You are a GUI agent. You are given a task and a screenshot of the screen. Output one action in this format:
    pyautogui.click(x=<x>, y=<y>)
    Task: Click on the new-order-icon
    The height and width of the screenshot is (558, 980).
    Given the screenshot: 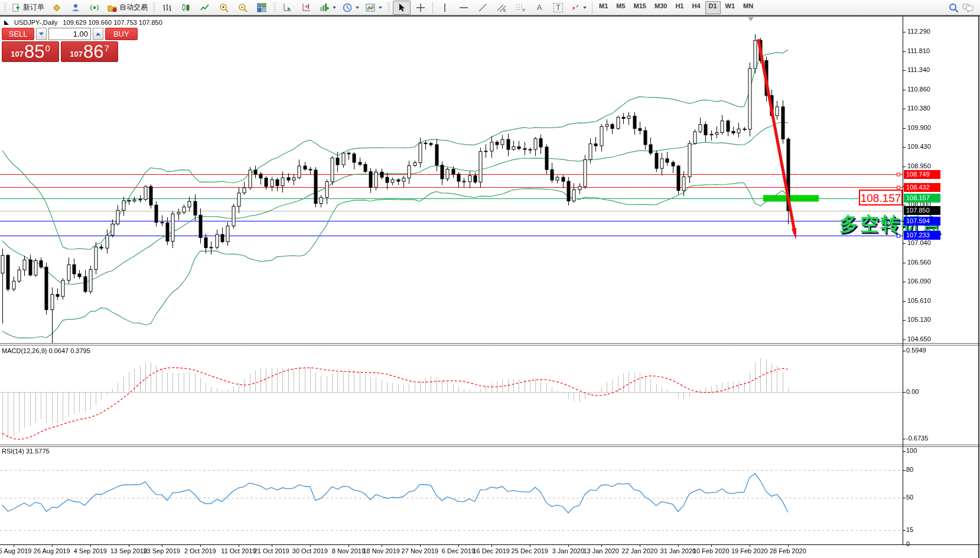 What is the action you would take?
    pyautogui.click(x=17, y=8)
    